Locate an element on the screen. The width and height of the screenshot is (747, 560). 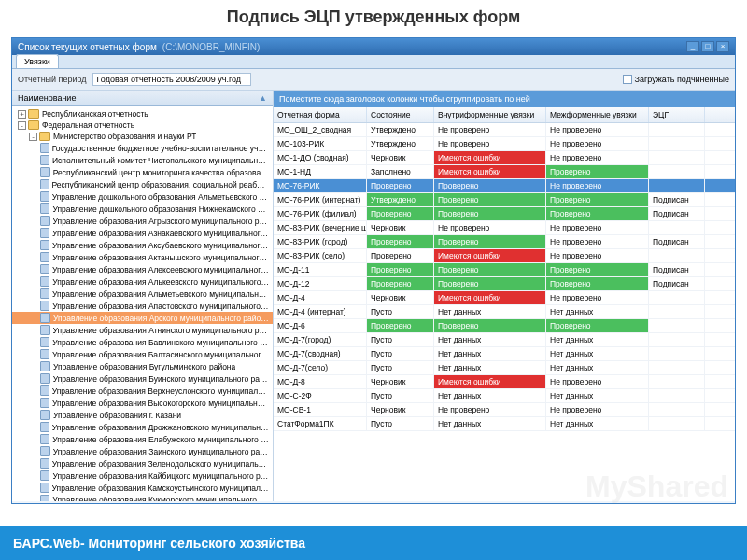
tree-item: Управление образования Агрызского муници… is located at coordinates (142, 220).